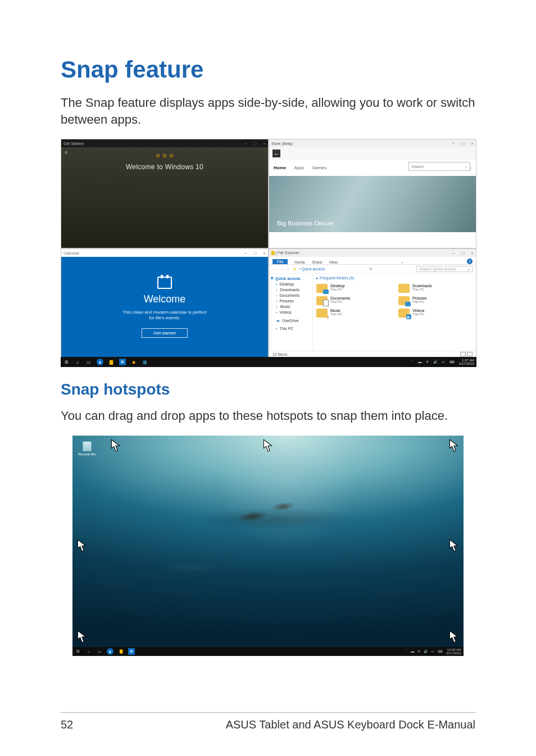 The width and height of the screenshot is (536, 756). What do you see at coordinates (353, 301) in the screenshot?
I see `folder-documents: DocumentsThis PC` at bounding box center [353, 301].